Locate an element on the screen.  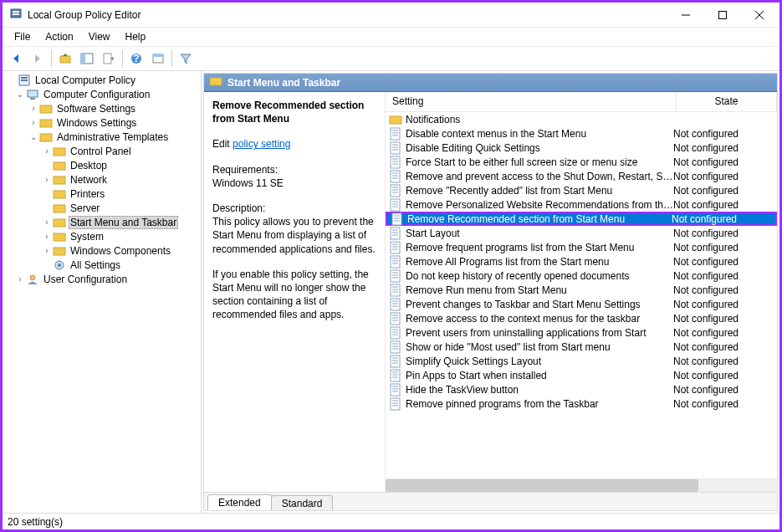
tree-system: ›System is located at coordinates (102, 236).